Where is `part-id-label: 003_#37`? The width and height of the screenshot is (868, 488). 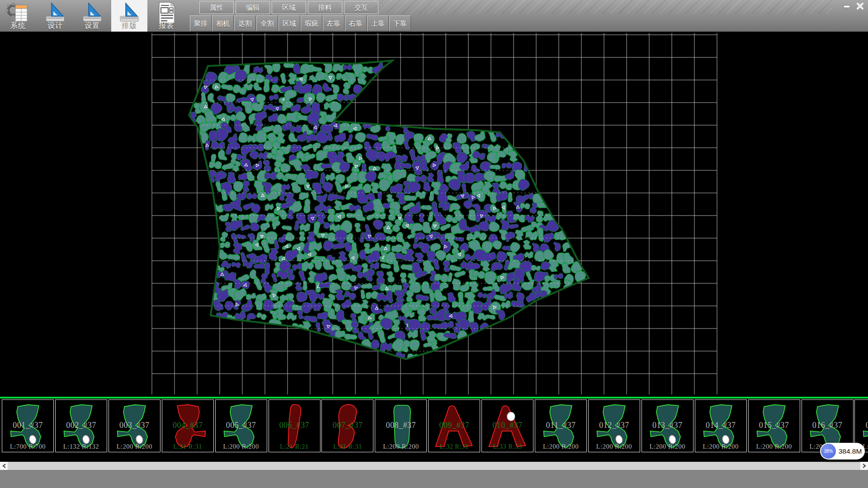
part-id-label: 003_#37 is located at coordinates (135, 426).